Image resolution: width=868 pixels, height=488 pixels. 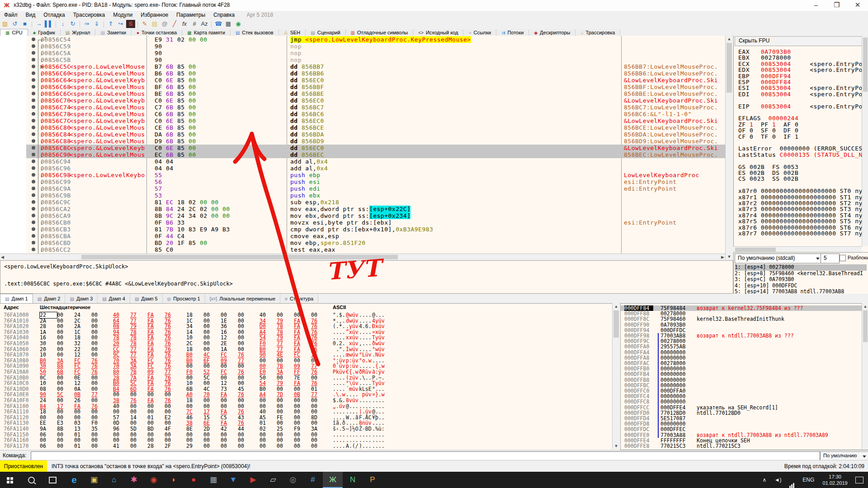 What do you see at coordinates (56, 141) in the screenshot?
I see `disasm-address: 00856C88` at bounding box center [56, 141].